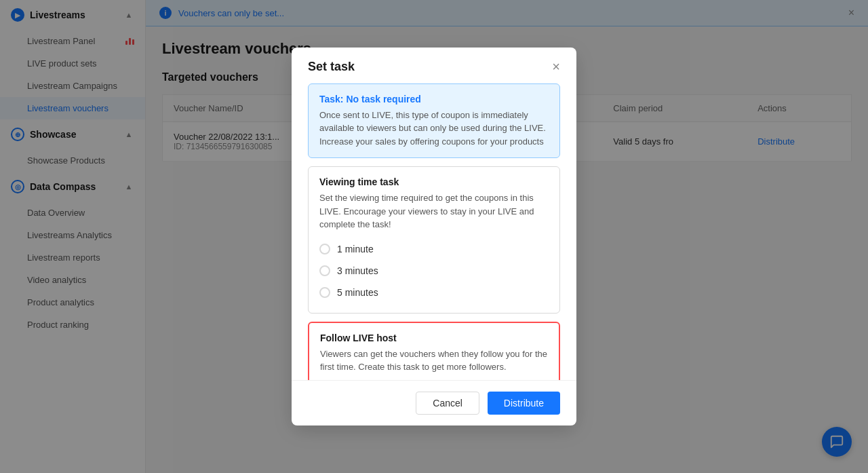 The width and height of the screenshot is (868, 473). What do you see at coordinates (434, 338) in the screenshot?
I see `follow-host-title: Follow LIVE host` at bounding box center [434, 338].